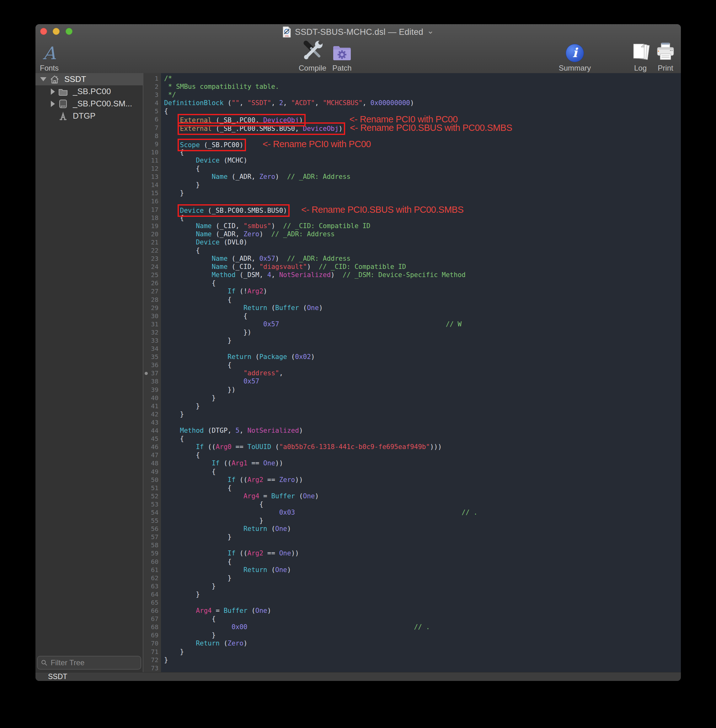  What do you see at coordinates (152, 177) in the screenshot?
I see `line-number: 13` at bounding box center [152, 177].